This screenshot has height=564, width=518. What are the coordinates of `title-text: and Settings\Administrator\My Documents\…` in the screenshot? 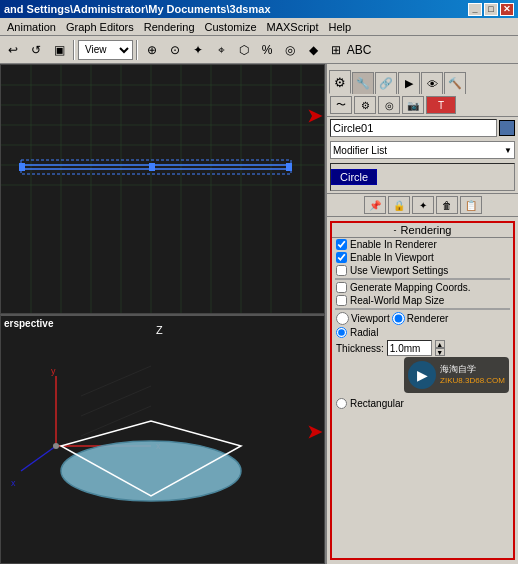 It's located at (138, 9).